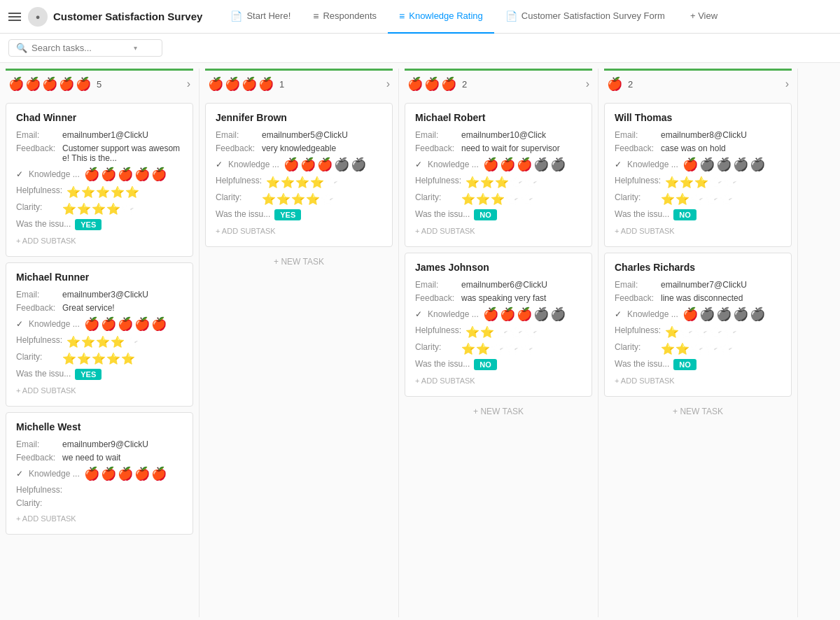 Image resolution: width=840 pixels, height=620 pixels. I want to click on issue-badge: YES, so click(288, 215).